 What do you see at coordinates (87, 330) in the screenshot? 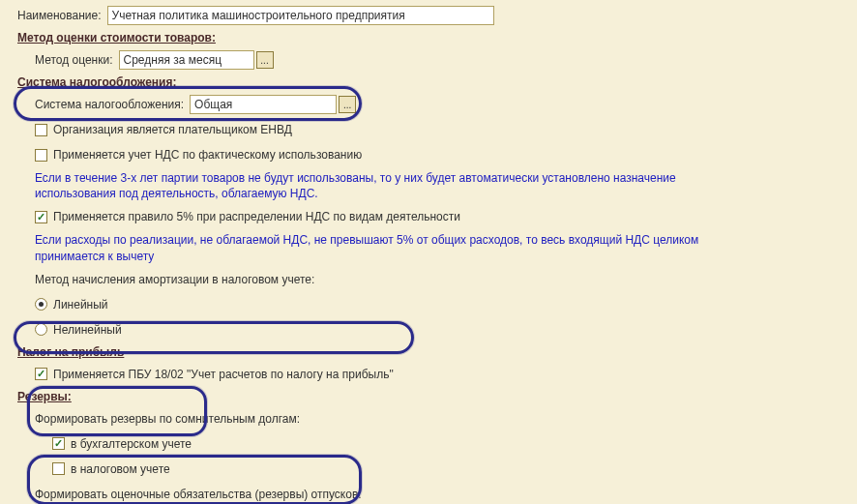
I see `deprec-nonlinear-label: Нелинейный` at bounding box center [87, 330].